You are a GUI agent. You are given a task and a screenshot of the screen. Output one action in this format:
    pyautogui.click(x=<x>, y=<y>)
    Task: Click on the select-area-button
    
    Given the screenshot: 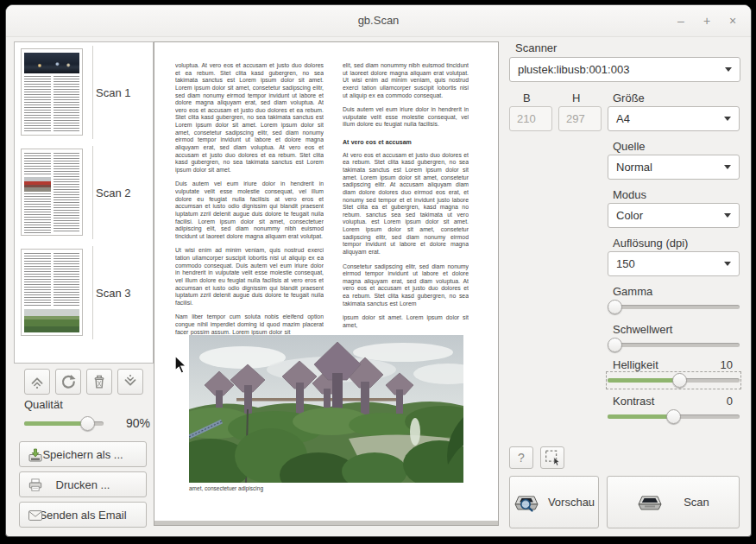 What is the action you would take?
    pyautogui.click(x=552, y=458)
    